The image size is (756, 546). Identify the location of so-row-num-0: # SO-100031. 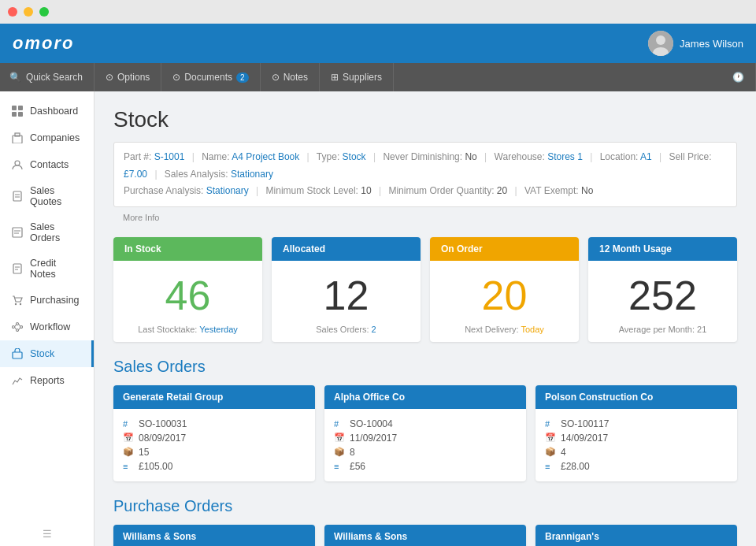
(214, 424).